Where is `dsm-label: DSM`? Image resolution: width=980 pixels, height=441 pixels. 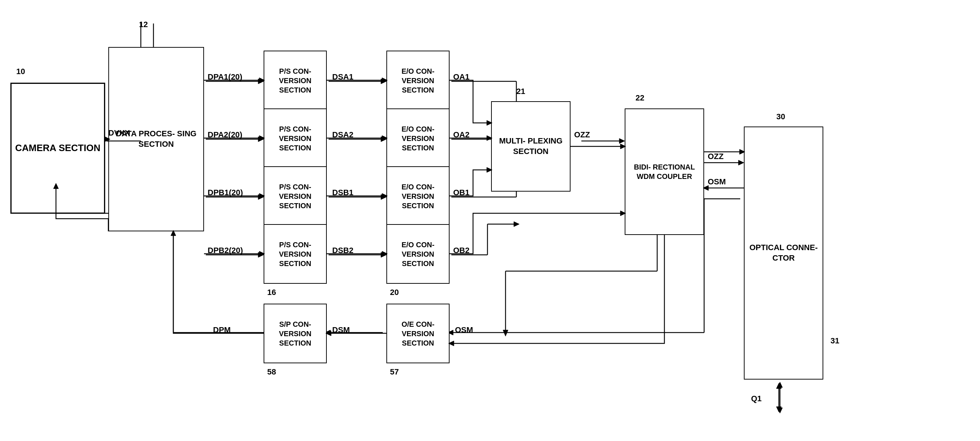
dsm-label: DSM is located at coordinates (341, 330).